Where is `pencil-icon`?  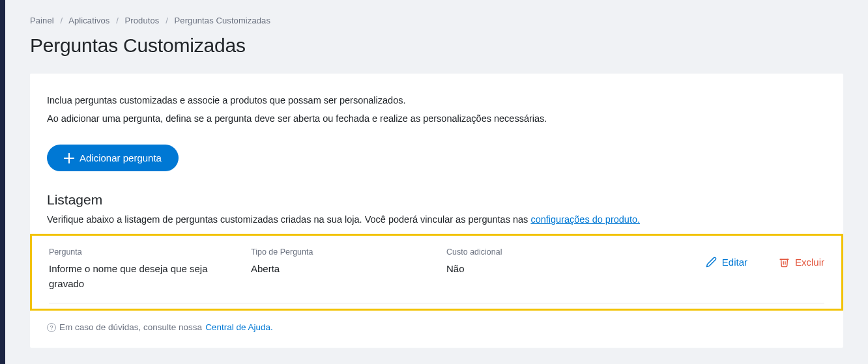
pencil-icon is located at coordinates (712, 262).